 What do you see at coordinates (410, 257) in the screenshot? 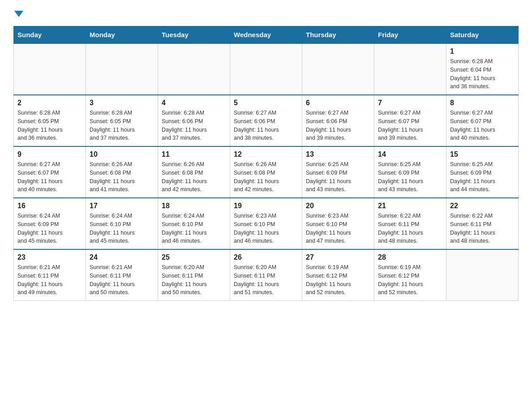
I see `day-number: 28` at bounding box center [410, 257].